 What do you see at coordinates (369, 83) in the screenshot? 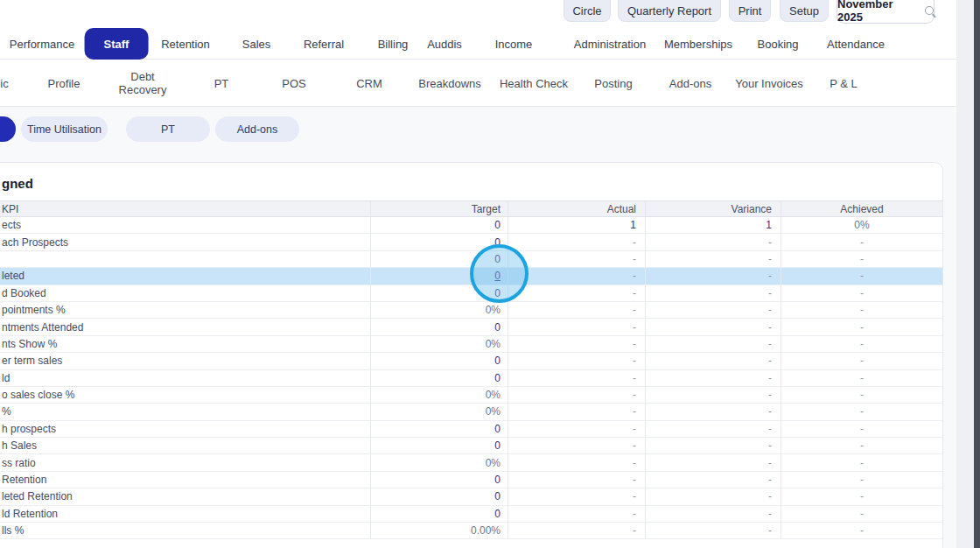
I see `subnav-item-crm: CRM` at bounding box center [369, 83].